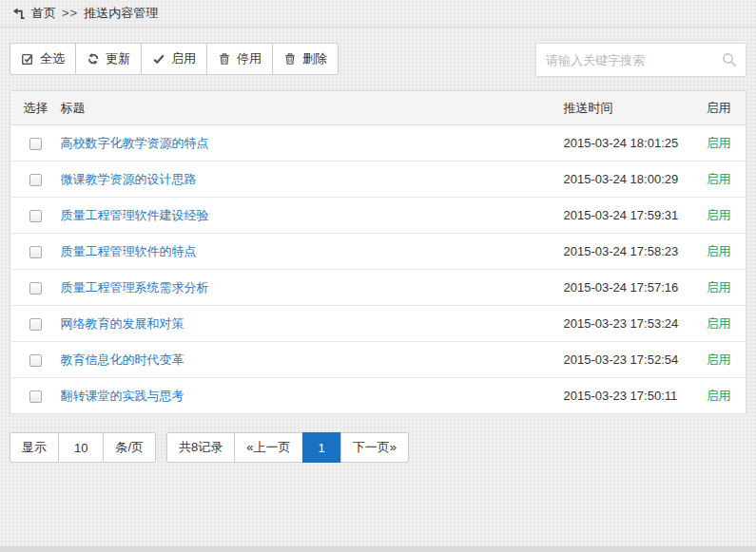 The image size is (756, 552). I want to click on row-title-link: 微课教学资源的设计思路, so click(129, 179).